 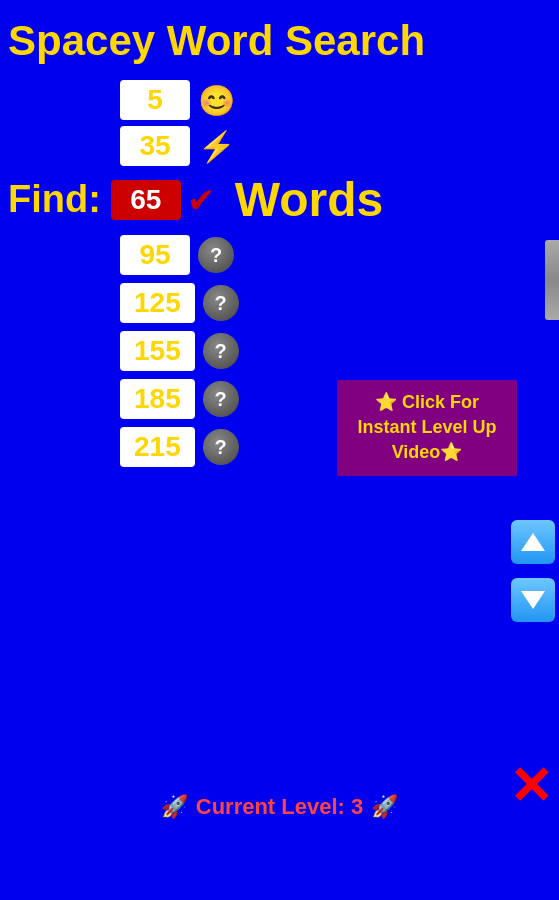 What do you see at coordinates (340, 351) in the screenshot?
I see `level-row-155: 155 ?` at bounding box center [340, 351].